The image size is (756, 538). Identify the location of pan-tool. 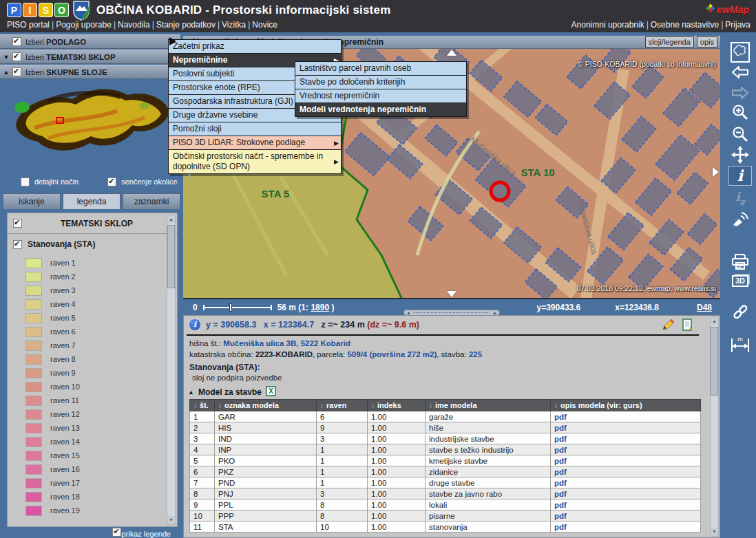
(740, 155).